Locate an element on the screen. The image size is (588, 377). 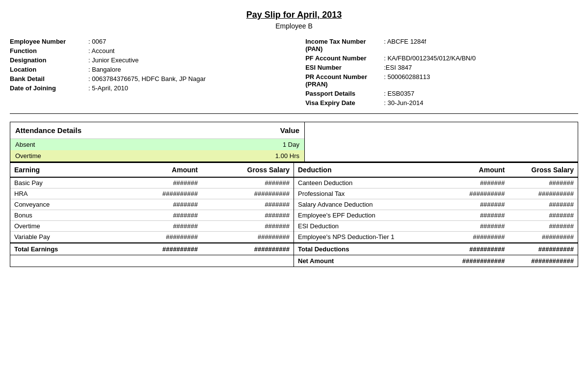
total-deductions-gross: ########## is located at coordinates (540, 249).